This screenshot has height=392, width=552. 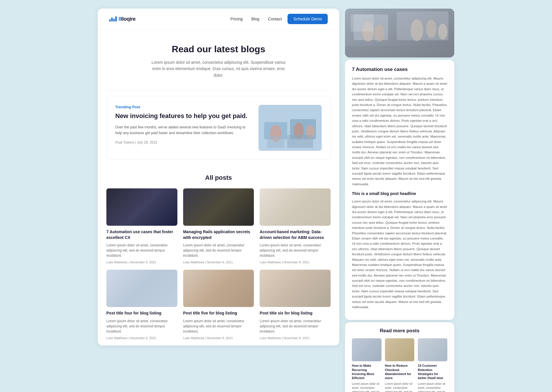 What do you see at coordinates (400, 69) in the screenshot?
I see `article-main-heading: 7 Automation use cases` at bounding box center [400, 69].